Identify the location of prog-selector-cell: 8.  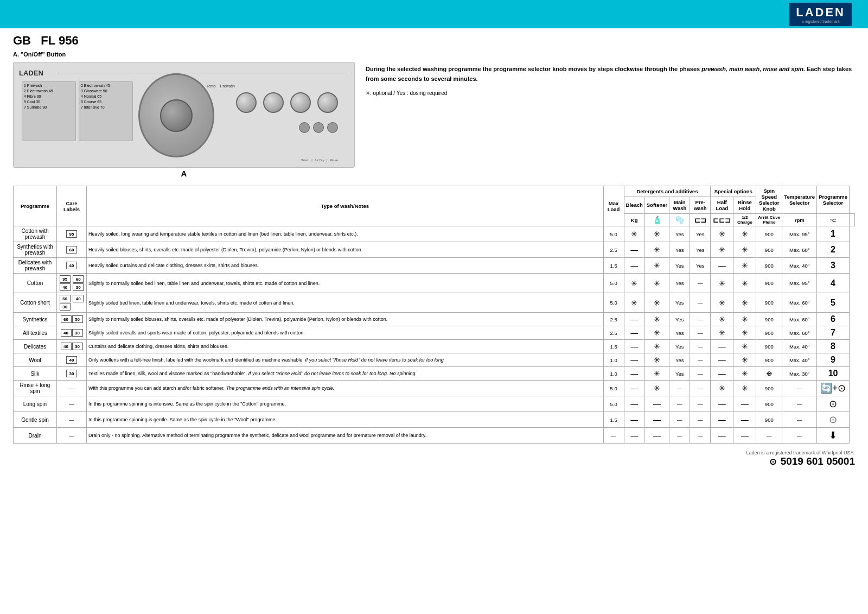
(833, 346).